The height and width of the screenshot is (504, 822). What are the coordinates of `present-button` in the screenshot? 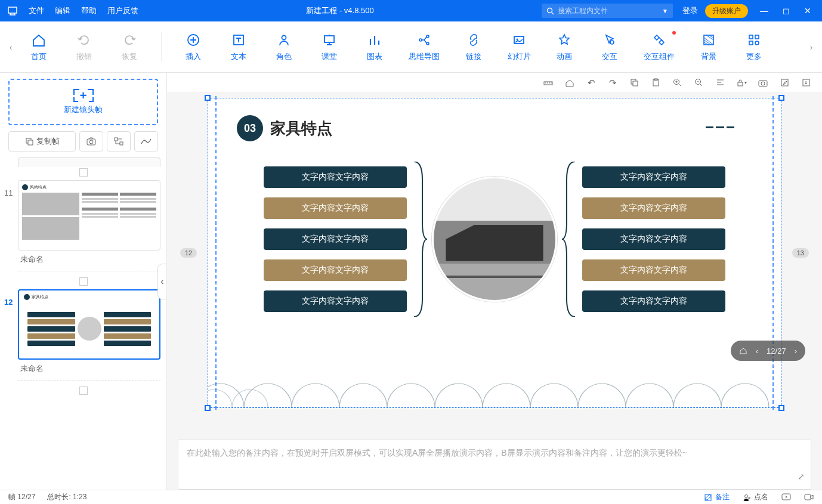 It's located at (786, 497).